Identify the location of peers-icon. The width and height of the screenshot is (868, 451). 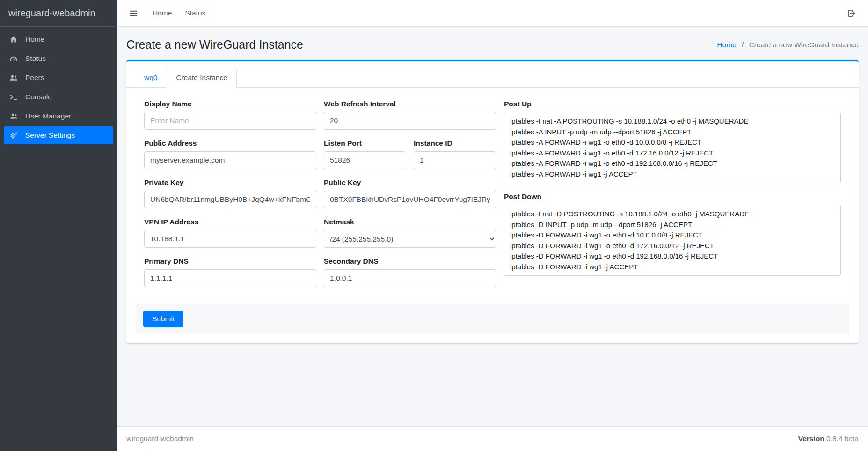
(16, 78).